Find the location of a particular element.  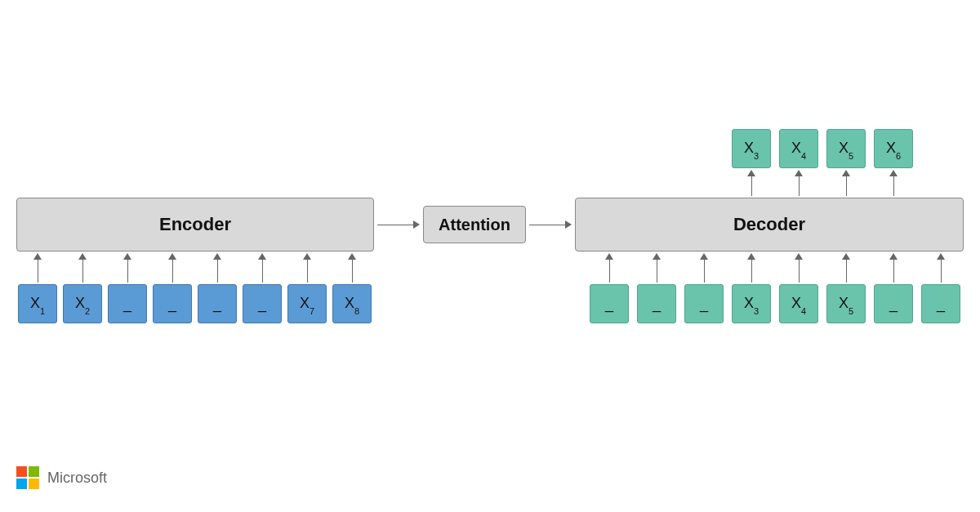

encoder-input-token-1: X2 is located at coordinates (82, 304).